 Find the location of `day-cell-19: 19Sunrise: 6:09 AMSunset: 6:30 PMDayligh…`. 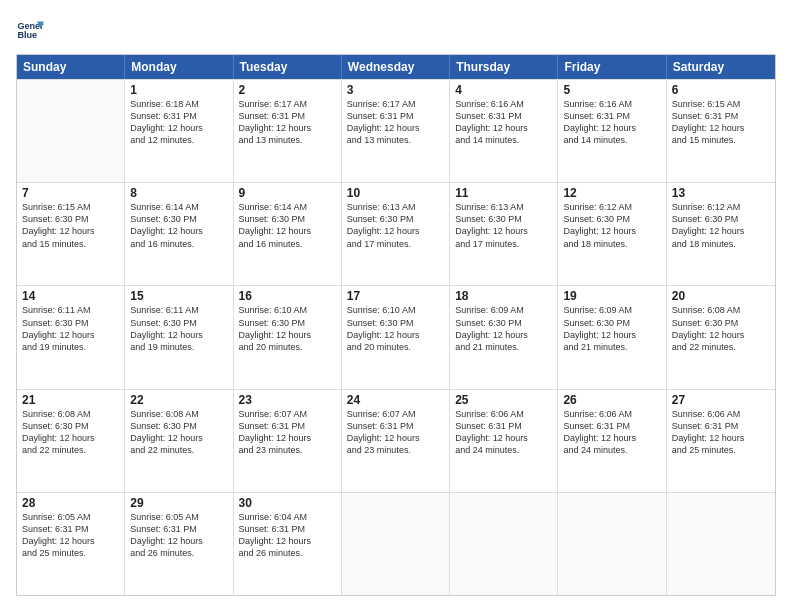

day-cell-19: 19Sunrise: 6:09 AMSunset: 6:30 PMDayligh… is located at coordinates (612, 337).